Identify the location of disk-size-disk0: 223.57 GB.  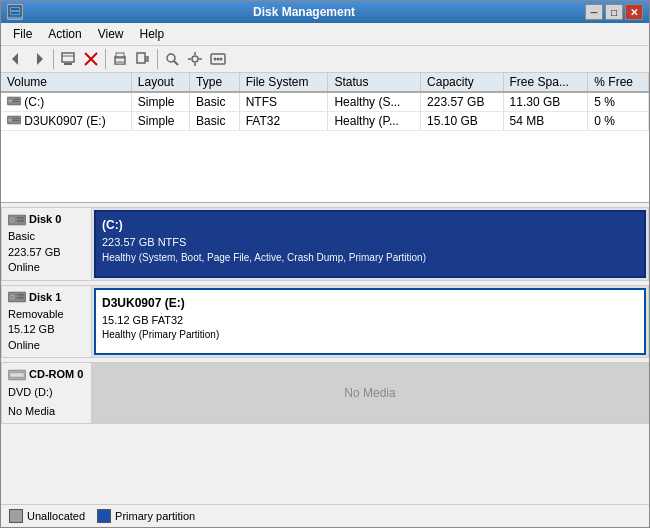
(46, 252).